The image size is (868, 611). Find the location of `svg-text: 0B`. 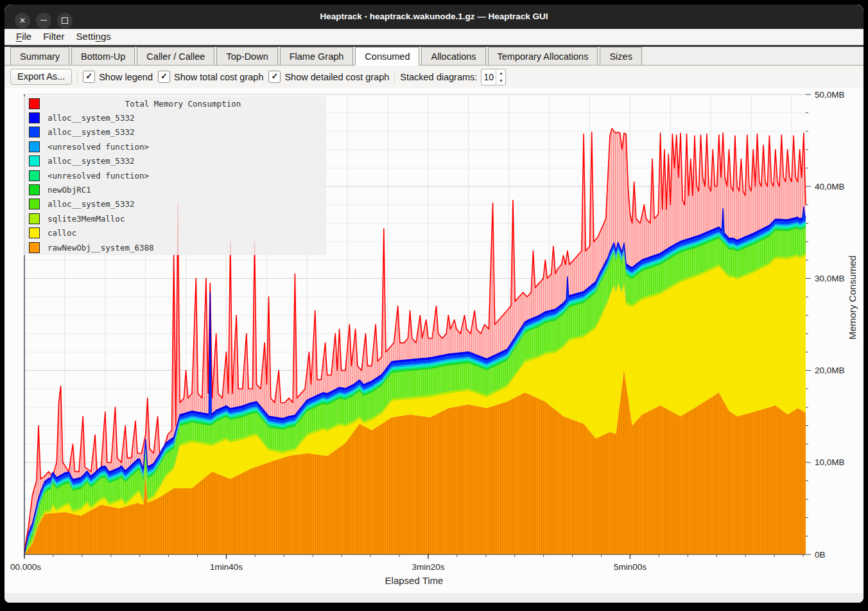

svg-text: 0B is located at coordinates (820, 555).